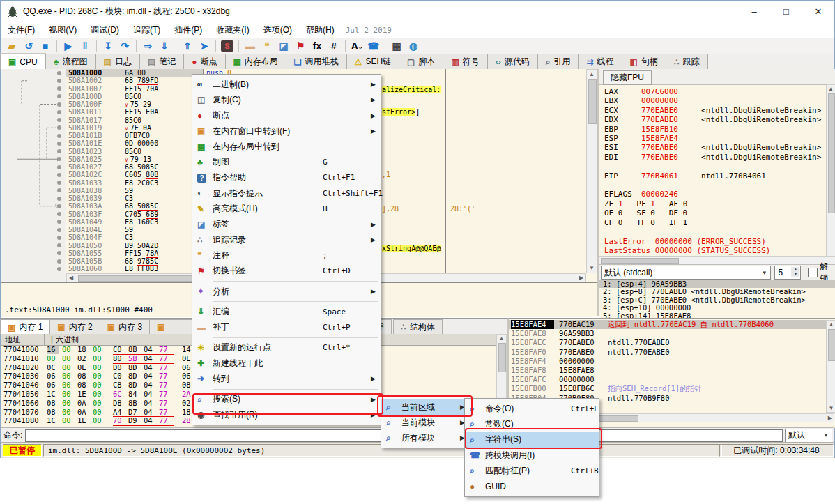 The height and width of the screenshot is (504, 835). What do you see at coordinates (532, 486) in the screenshot?
I see `menu-item-GUID: ●GUID` at bounding box center [532, 486].